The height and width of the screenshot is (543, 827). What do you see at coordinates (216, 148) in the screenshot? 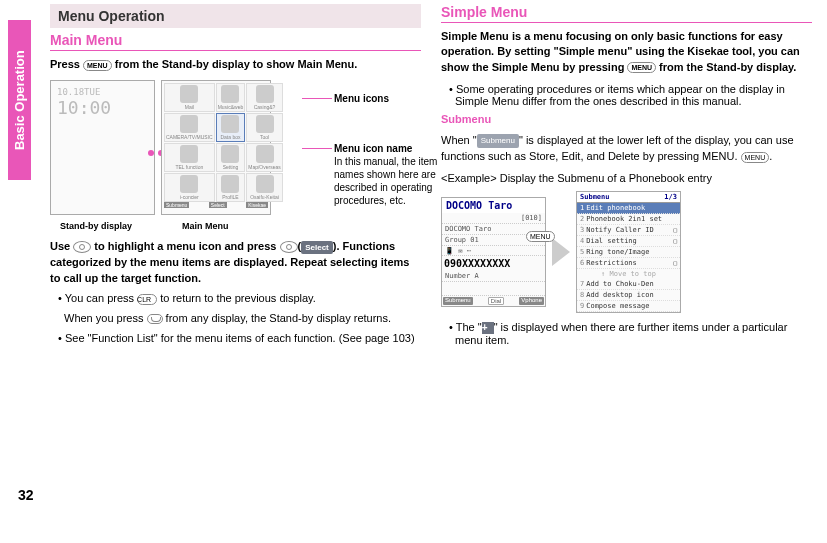
I see `main-menu-illustration: MailMusic&webCasing&?CAMERA/TV/MUSICData…` at bounding box center [216, 148].